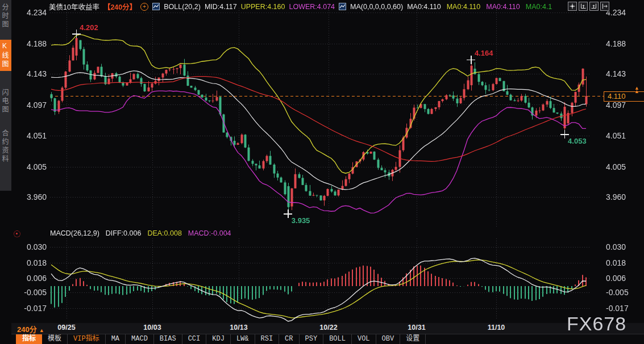 This screenshot has height=344, width=644. I want to click on ma-value-4: MA0:4.1, so click(539, 7).